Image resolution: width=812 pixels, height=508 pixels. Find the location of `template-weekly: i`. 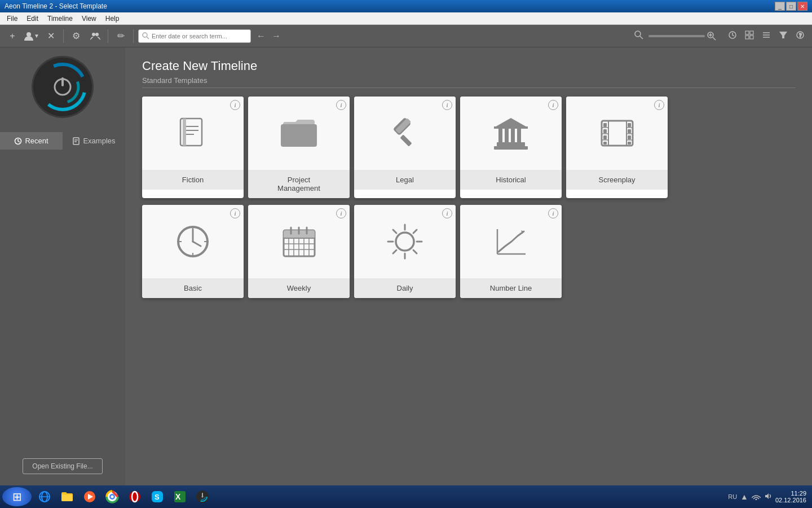

template-weekly: i is located at coordinates (299, 252).